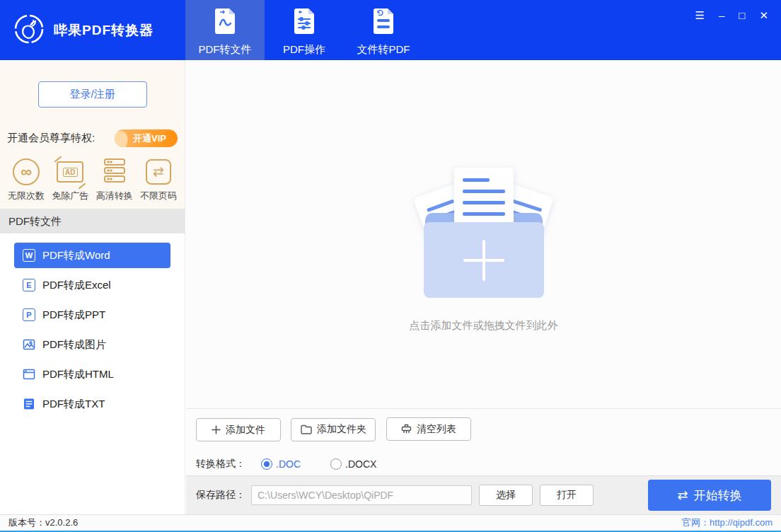 Image resolution: width=781 pixels, height=532 pixels. I want to click on no-ads-icon: AD, so click(70, 172).